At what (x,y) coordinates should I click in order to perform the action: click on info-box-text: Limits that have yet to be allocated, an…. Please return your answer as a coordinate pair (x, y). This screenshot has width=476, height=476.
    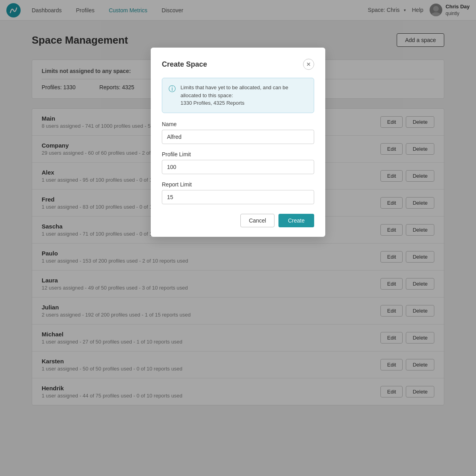
    Looking at the image, I should click on (244, 95).